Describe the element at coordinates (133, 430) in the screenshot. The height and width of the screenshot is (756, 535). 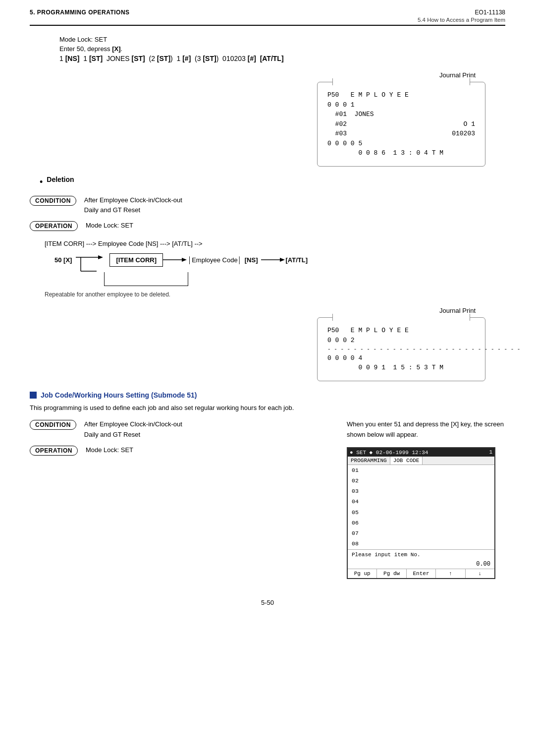
I see `condition-text-2: After Employee Clock-in/Clock-out Daily …` at that location.